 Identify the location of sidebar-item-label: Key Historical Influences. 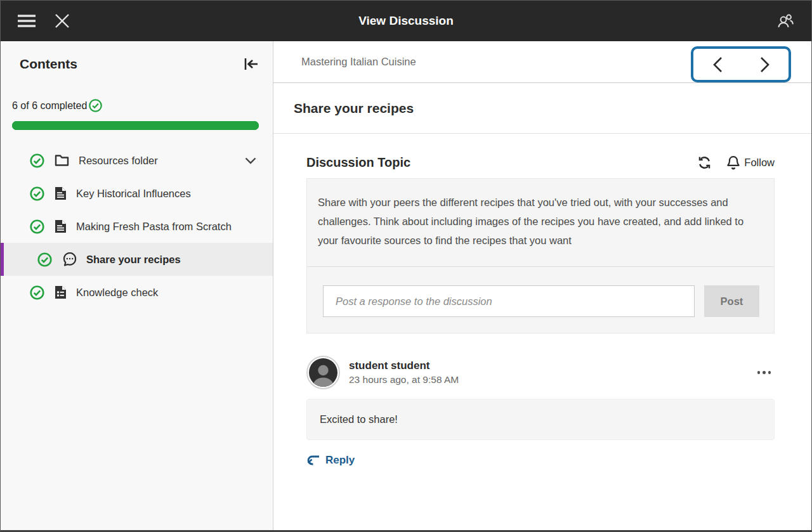
(133, 194).